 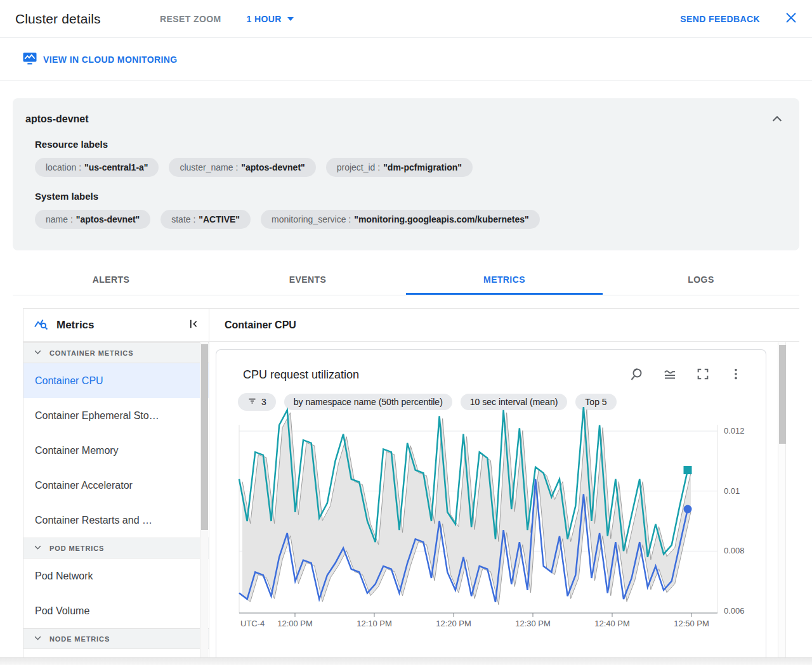 I want to click on page-title: Cluster details, so click(x=87, y=19).